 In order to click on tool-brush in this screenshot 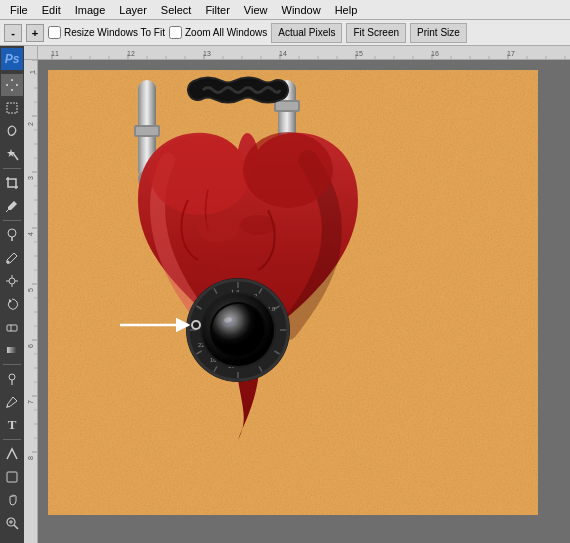, I will do `click(12, 258)`.